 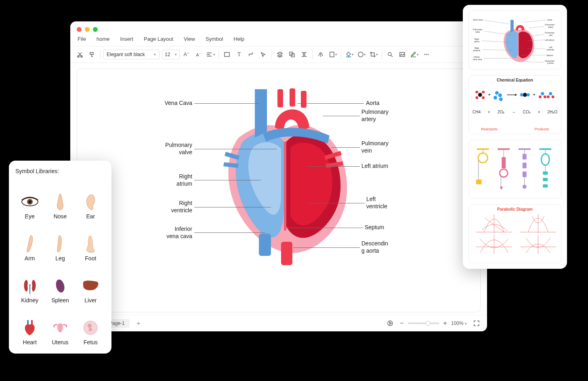 I want to click on crop-icon: ▾, so click(x=374, y=54).